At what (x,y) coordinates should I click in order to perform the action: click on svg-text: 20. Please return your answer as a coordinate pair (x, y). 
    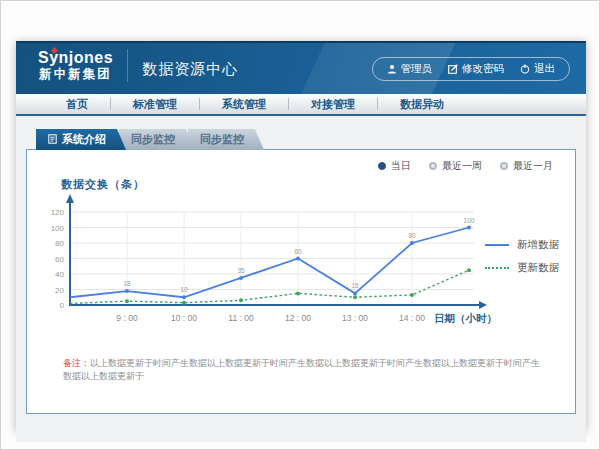
    Looking at the image, I should click on (60, 290).